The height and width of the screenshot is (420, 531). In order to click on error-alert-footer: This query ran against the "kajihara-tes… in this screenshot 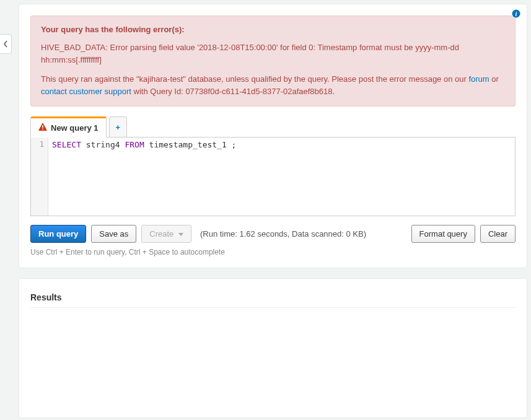, I will do `click(273, 85)`.